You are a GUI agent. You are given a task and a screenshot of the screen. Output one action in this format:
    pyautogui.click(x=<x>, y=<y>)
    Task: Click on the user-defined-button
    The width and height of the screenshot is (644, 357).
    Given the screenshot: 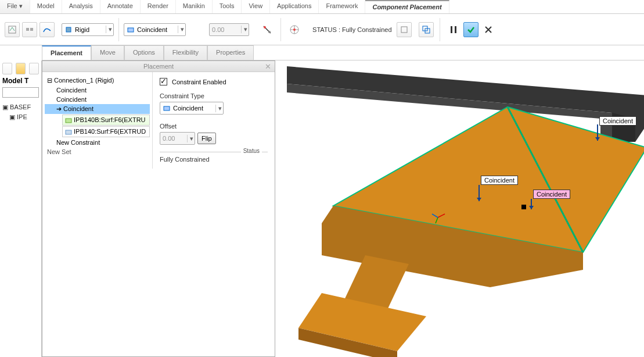 What is the action you would take?
    pyautogui.click(x=12, y=30)
    